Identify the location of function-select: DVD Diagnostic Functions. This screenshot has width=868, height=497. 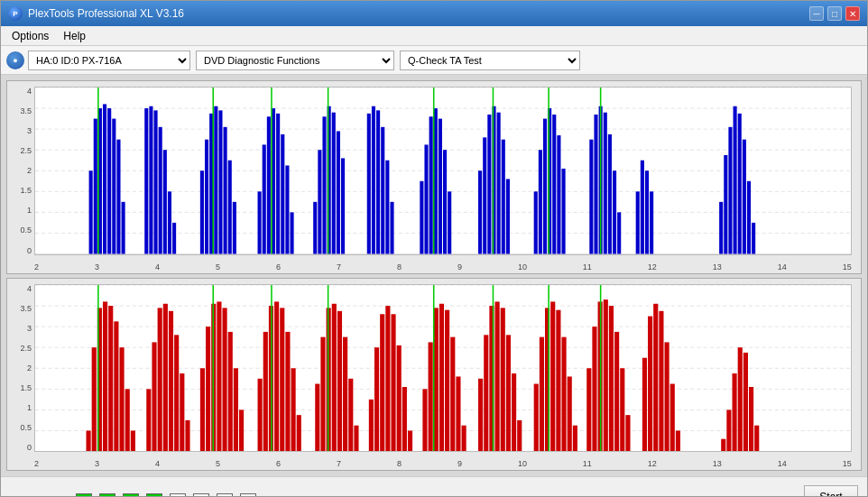
(295, 60).